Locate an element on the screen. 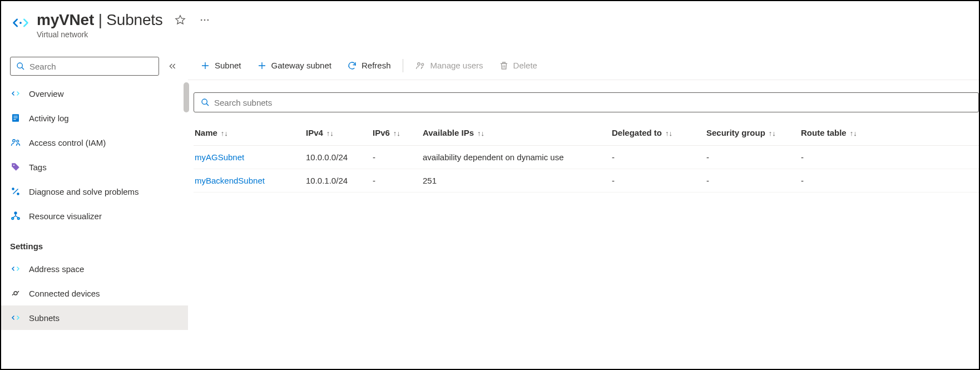  col-route-table: Route table↑↓ is located at coordinates (889, 134).